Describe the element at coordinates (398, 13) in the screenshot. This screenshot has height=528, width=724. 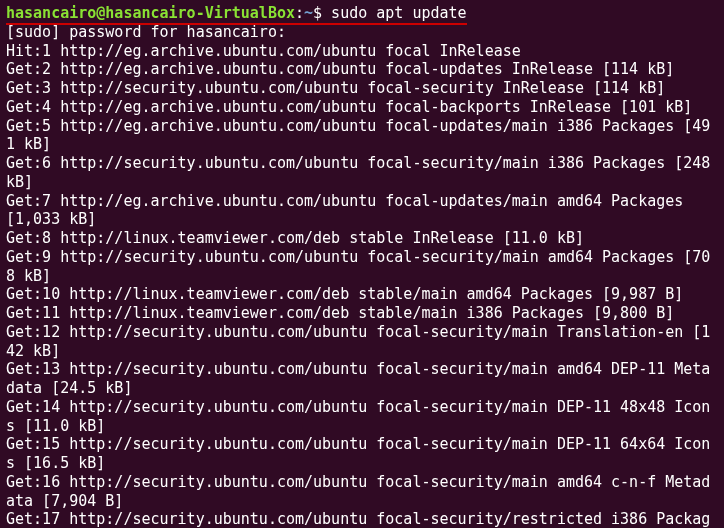
I see `command-text: sudo apt update` at that location.